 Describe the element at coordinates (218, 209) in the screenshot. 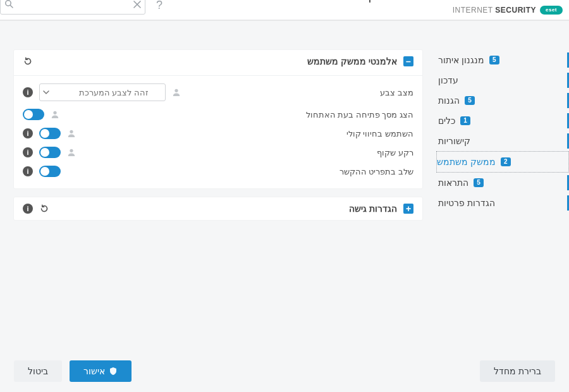

I see `panel-access-settings: + הגדרות גישה i` at that location.